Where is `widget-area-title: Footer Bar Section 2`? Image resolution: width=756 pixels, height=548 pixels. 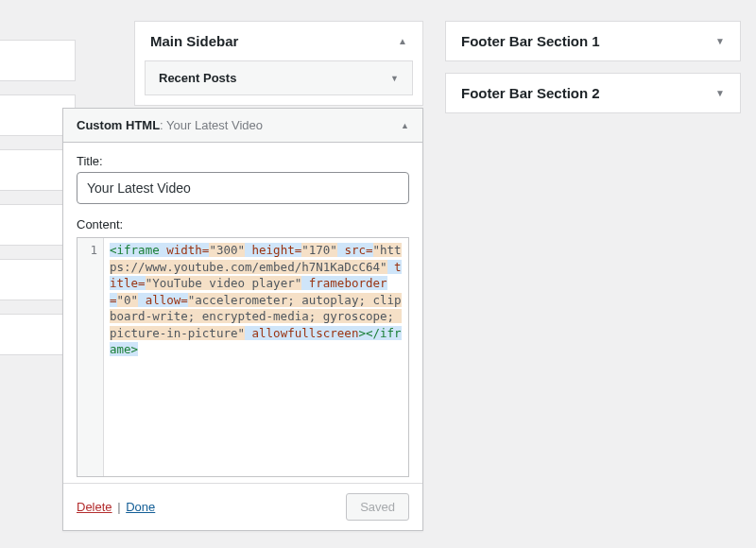 widget-area-title: Footer Bar Section 2 is located at coordinates (531, 93).